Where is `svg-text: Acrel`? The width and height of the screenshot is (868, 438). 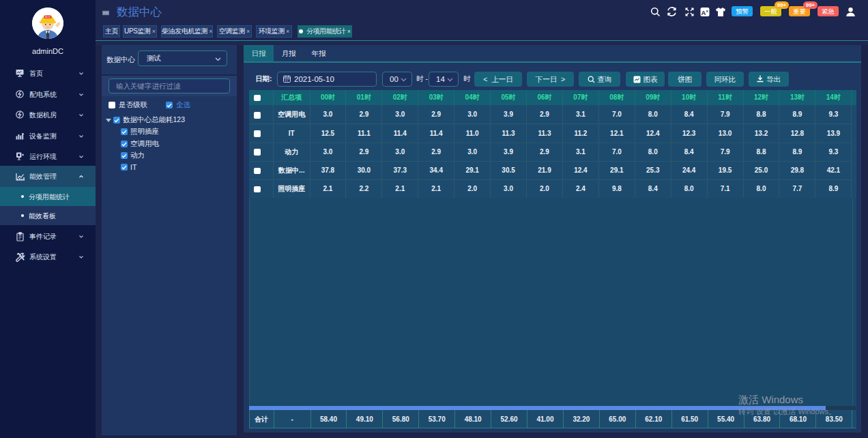
svg-text: Acrel is located at coordinates (48, 17).